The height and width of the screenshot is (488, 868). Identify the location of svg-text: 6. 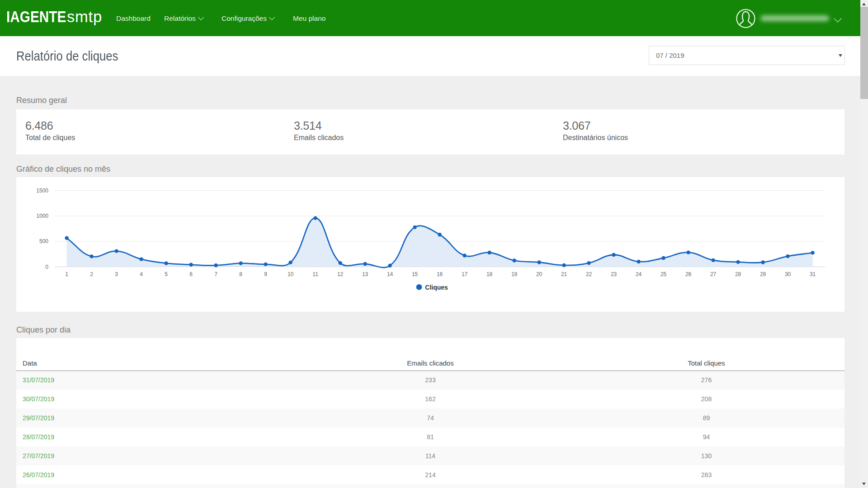
(191, 274).